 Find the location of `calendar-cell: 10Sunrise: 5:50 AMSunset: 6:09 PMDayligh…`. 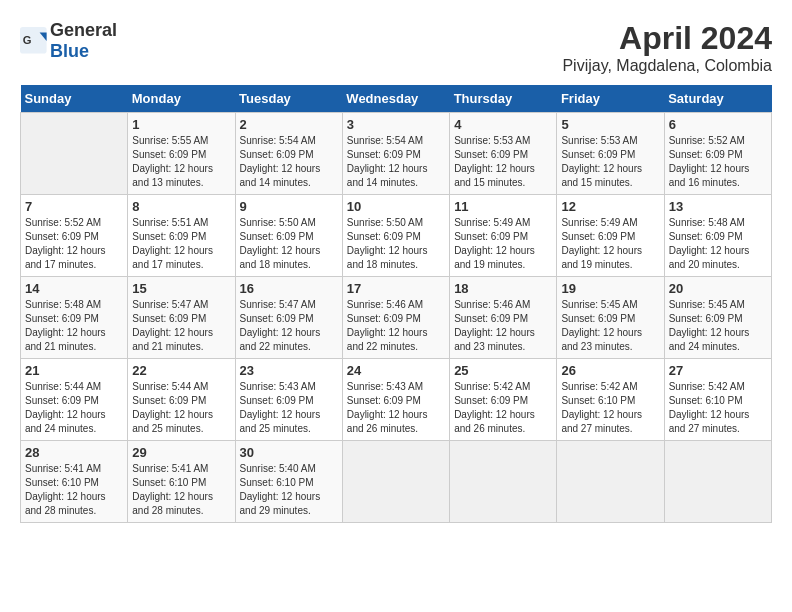

calendar-cell: 10Sunrise: 5:50 AMSunset: 6:09 PMDayligh… is located at coordinates (396, 236).